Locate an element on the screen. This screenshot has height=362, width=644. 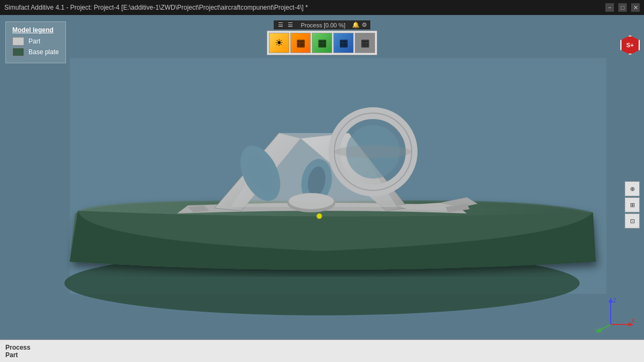
process-label: Process [0.00 %] is located at coordinates (323, 25).